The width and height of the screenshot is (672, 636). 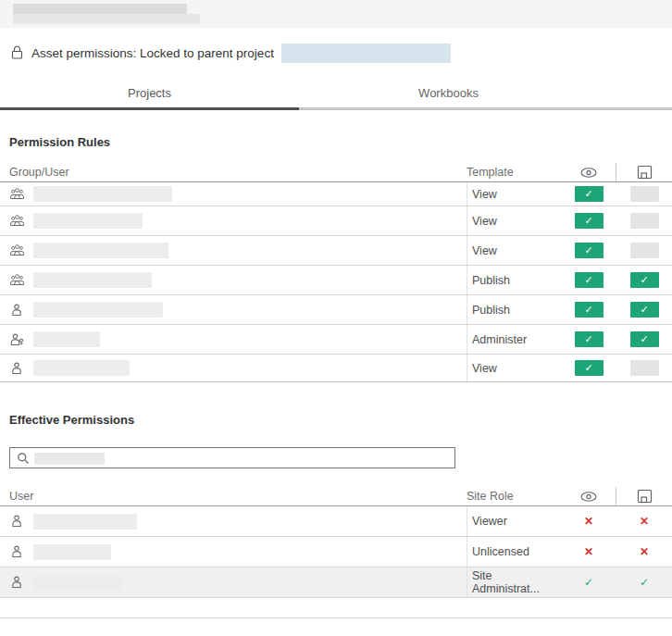 What do you see at coordinates (336, 552) in the screenshot?
I see `effective-permission-row: Unlicensed ✕ ✕` at bounding box center [336, 552].